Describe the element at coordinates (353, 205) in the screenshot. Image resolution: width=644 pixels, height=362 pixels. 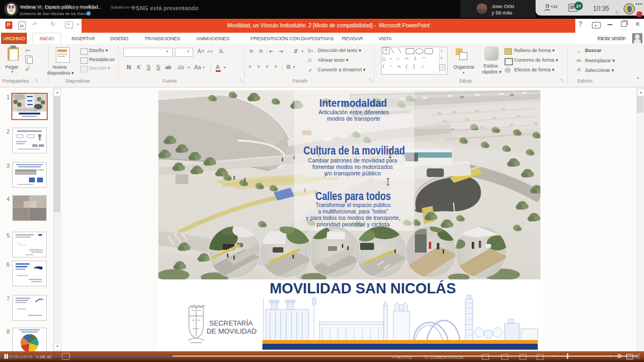
I see `svg-text: Transformar el espacio público` at that location.